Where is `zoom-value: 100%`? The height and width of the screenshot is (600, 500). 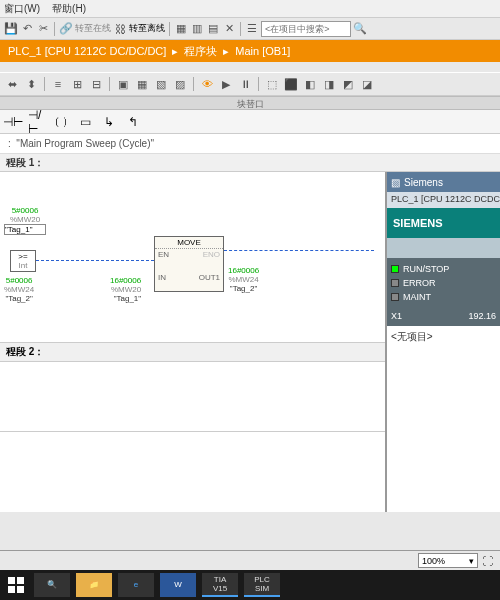 zoom-value: 100% is located at coordinates (434, 561).